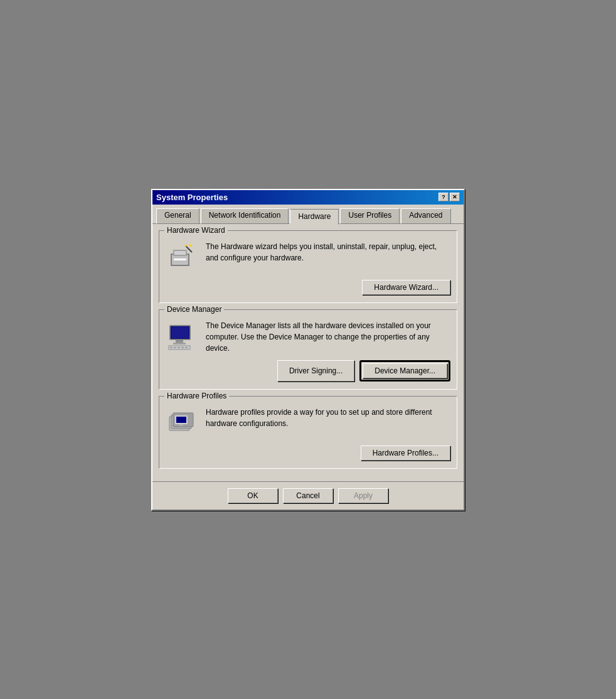  I want to click on device-manager-content: The Device Manager lists all the hardwar…, so click(308, 337).